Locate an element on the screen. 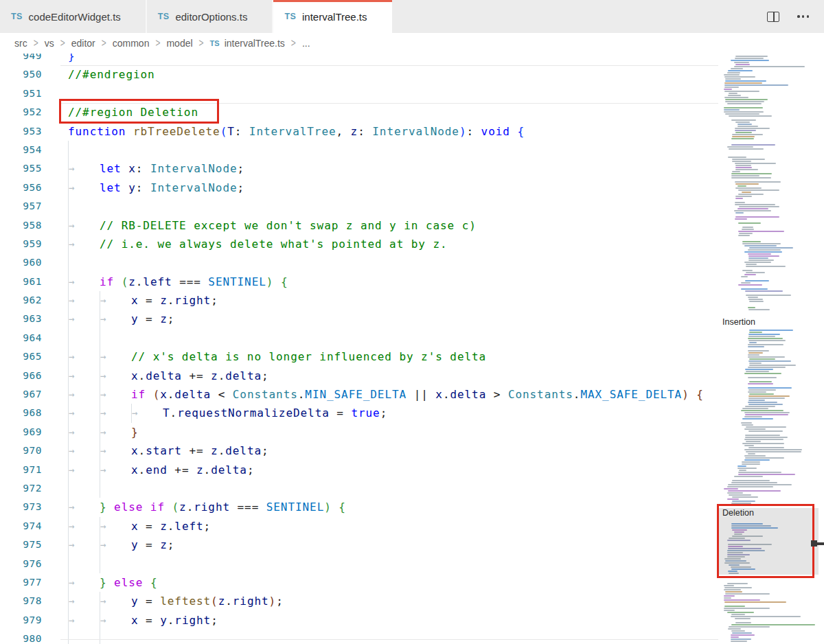  code-text: →let x: IntervalNode; is located at coordinates (152, 169).